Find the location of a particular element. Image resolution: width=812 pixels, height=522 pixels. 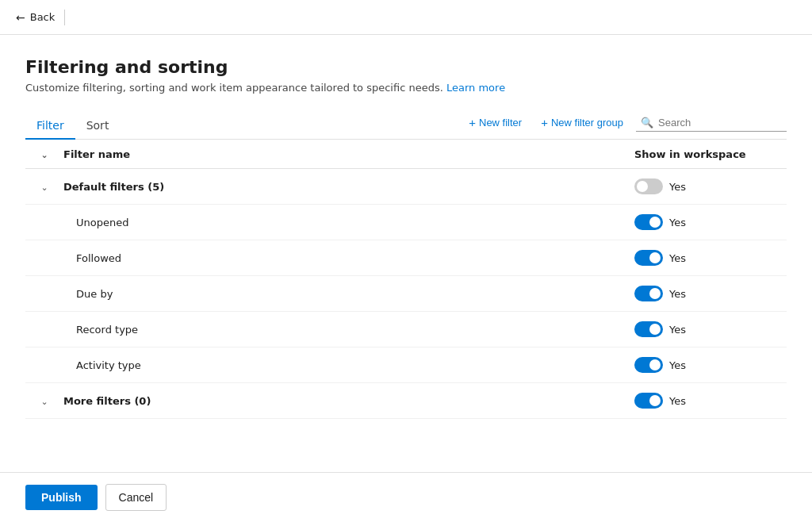

back-label: Back is located at coordinates (43, 17).